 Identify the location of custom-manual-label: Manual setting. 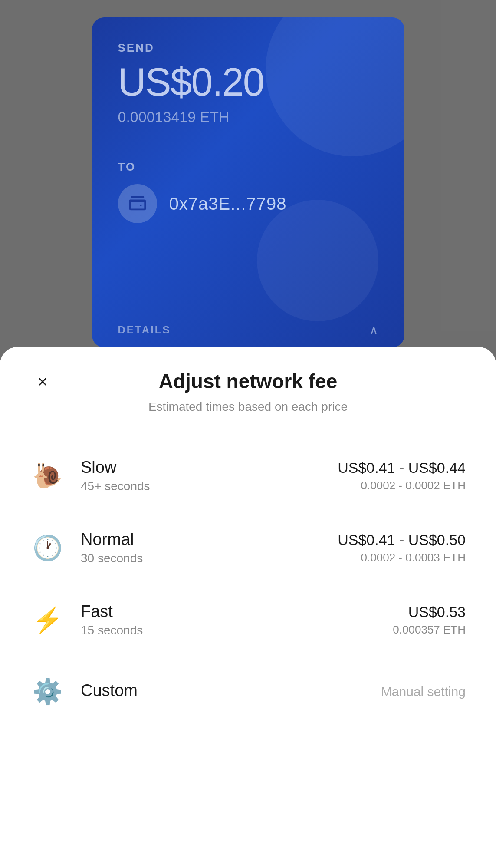
(424, 692).